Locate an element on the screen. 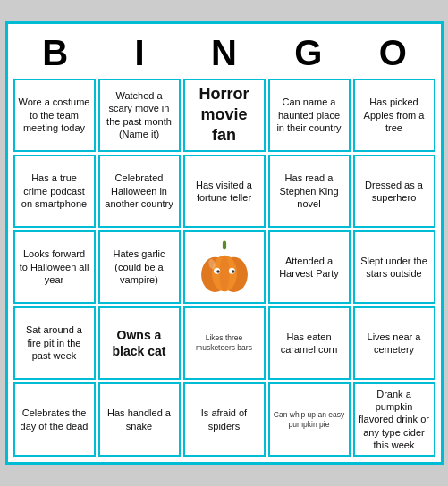 Image resolution: width=448 pixels, height=486 pixels. cell-r3c4: Lives near a cemetery is located at coordinates (394, 343).